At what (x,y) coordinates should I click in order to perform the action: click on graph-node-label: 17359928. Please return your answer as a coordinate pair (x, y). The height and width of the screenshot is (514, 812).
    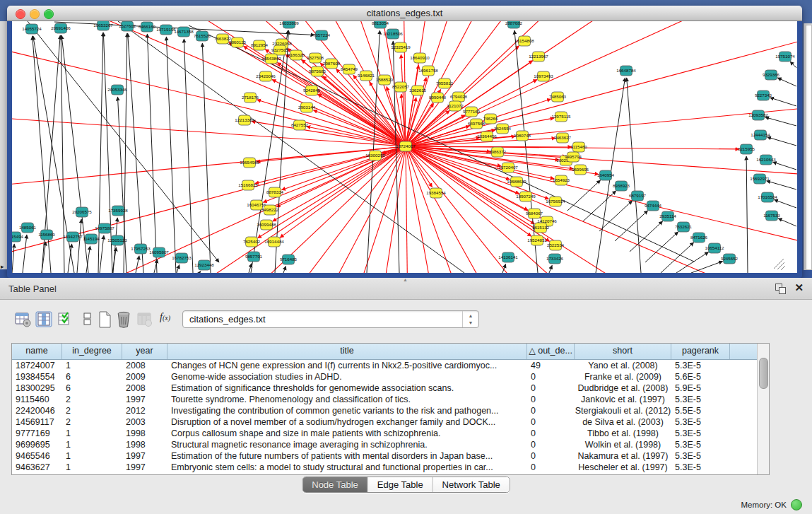
    Looking at the image, I should click on (118, 211).